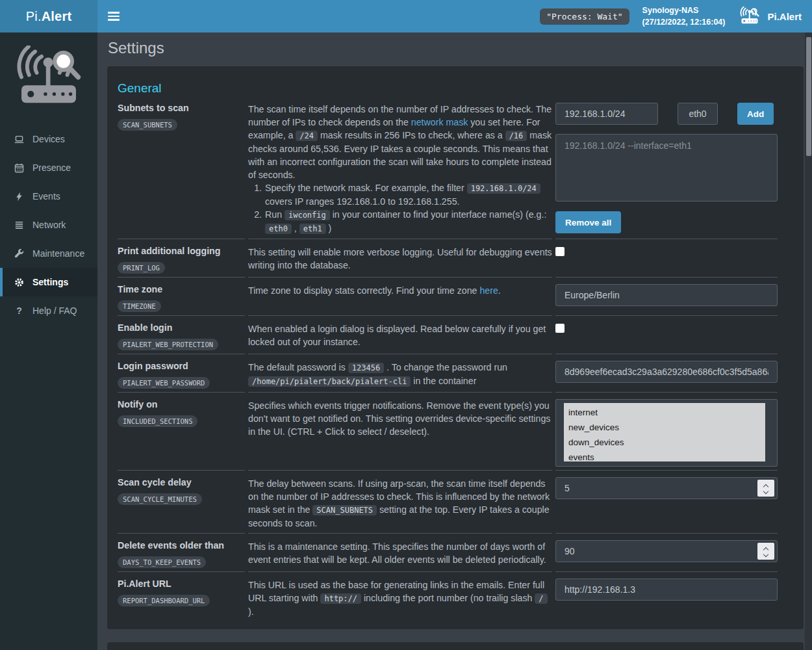  Describe the element at coordinates (665, 442) in the screenshot. I see `select-option: down_devices` at that location.